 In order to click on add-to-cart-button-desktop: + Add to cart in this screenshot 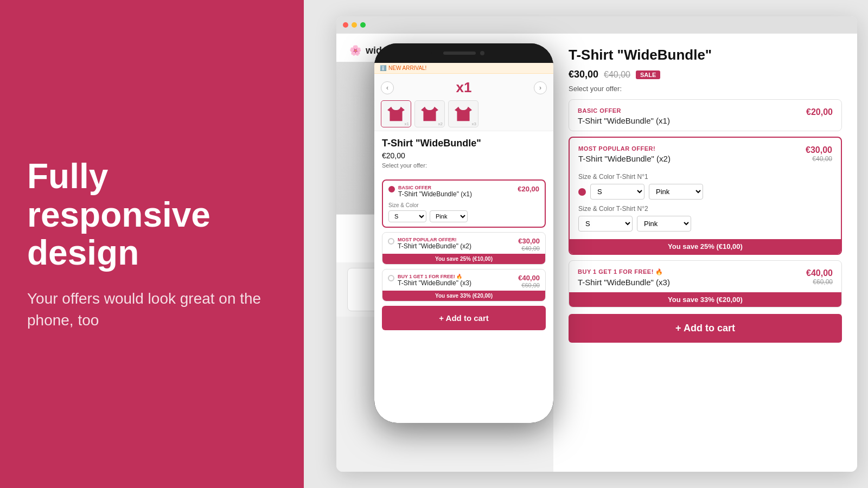, I will do `click(705, 329)`.